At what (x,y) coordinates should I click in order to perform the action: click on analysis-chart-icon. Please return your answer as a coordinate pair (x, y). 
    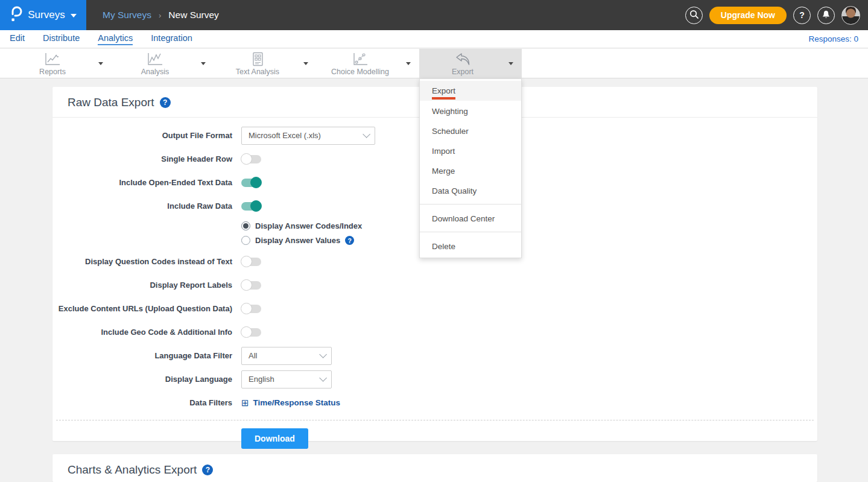
    Looking at the image, I should click on (155, 59).